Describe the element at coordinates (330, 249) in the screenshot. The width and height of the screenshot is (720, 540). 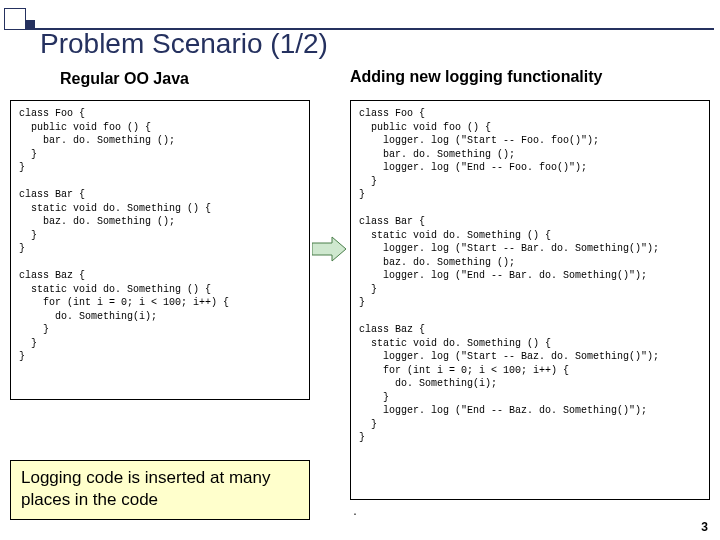
I see `arrow-right-icon` at that location.